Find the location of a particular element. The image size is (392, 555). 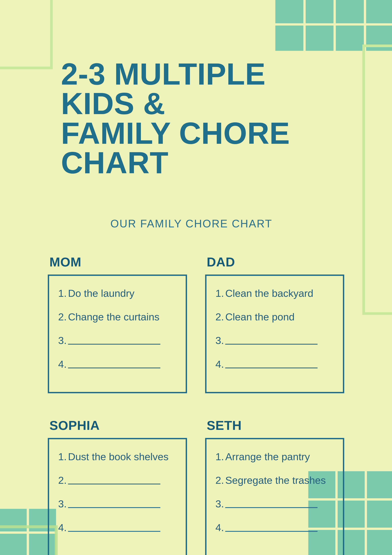

chore-text: Segregate the trashes is located at coordinates (276, 480).